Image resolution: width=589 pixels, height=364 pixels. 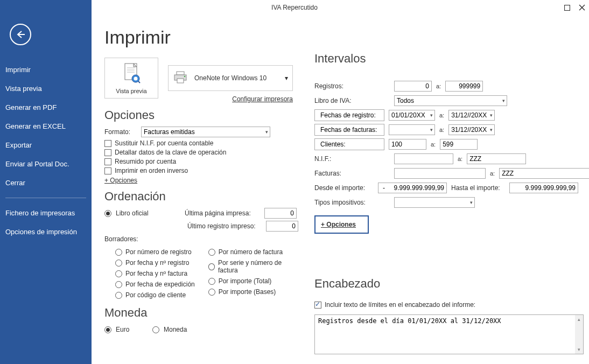 I want to click on radio-importe-bases, so click(x=212, y=292).